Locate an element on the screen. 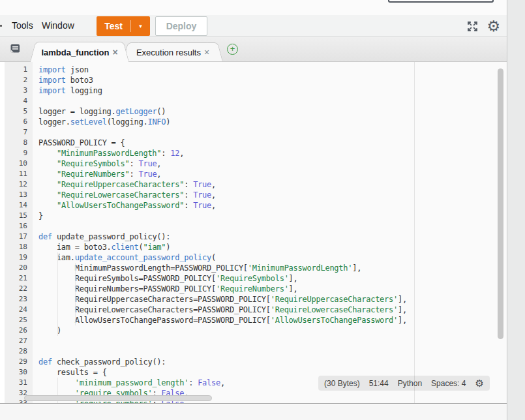 The height and width of the screenshot is (420, 525). editor-settings-gear-icon: ⚙ is located at coordinates (479, 383).